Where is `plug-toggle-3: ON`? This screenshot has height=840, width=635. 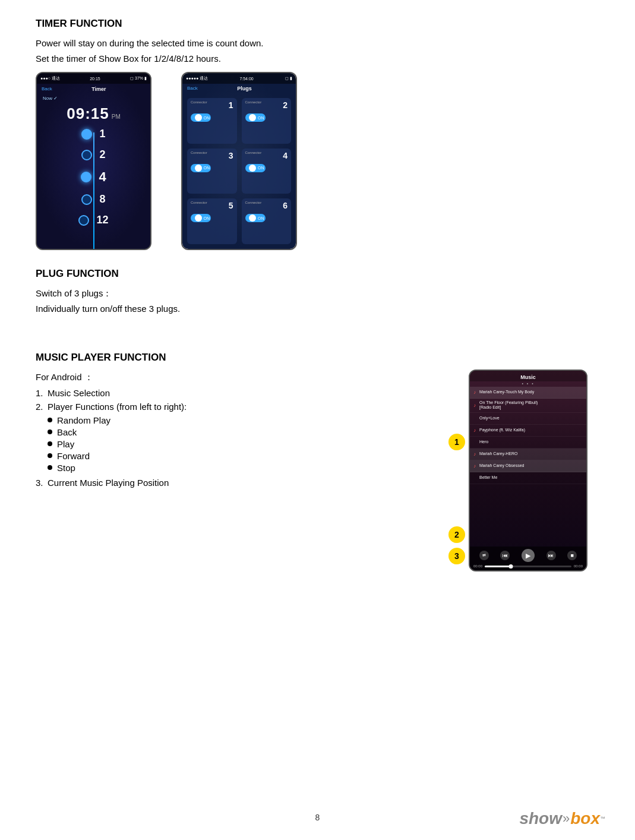
plug-toggle-3: ON is located at coordinates (201, 168).